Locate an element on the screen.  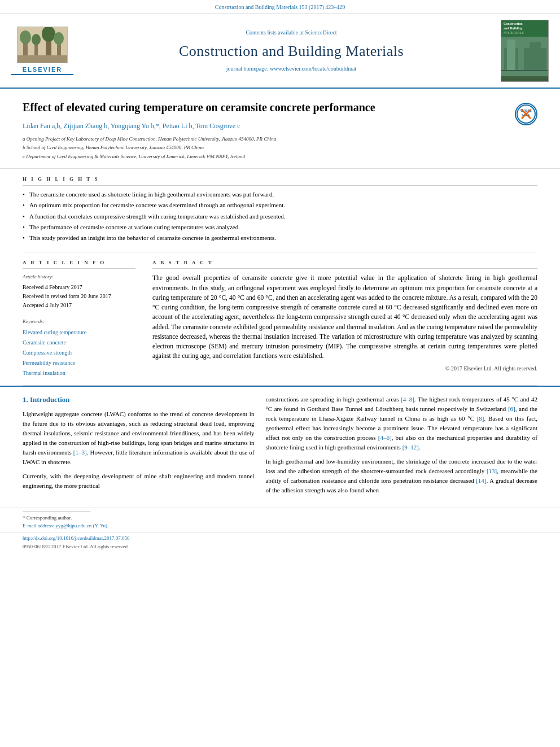
body-col-right: constructions are spreading in high geot… is located at coordinates (401, 447).